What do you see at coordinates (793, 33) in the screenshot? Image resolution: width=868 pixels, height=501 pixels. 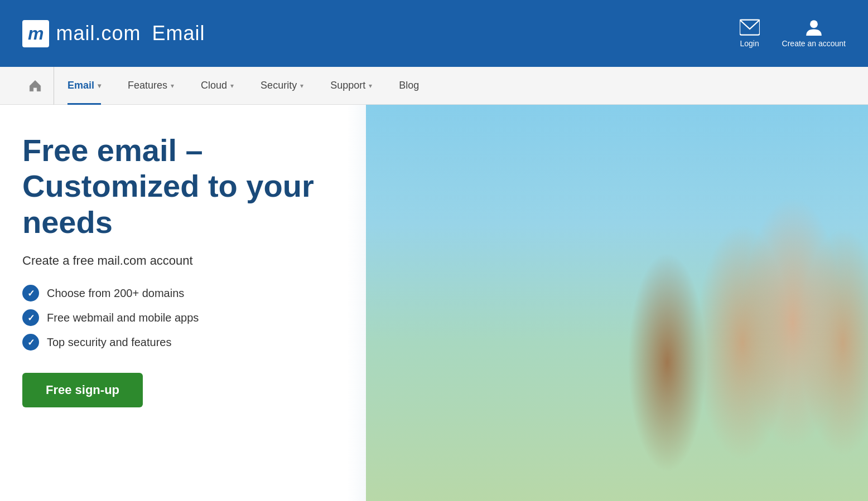 I see `header-actions: Login Create an account` at bounding box center [793, 33].